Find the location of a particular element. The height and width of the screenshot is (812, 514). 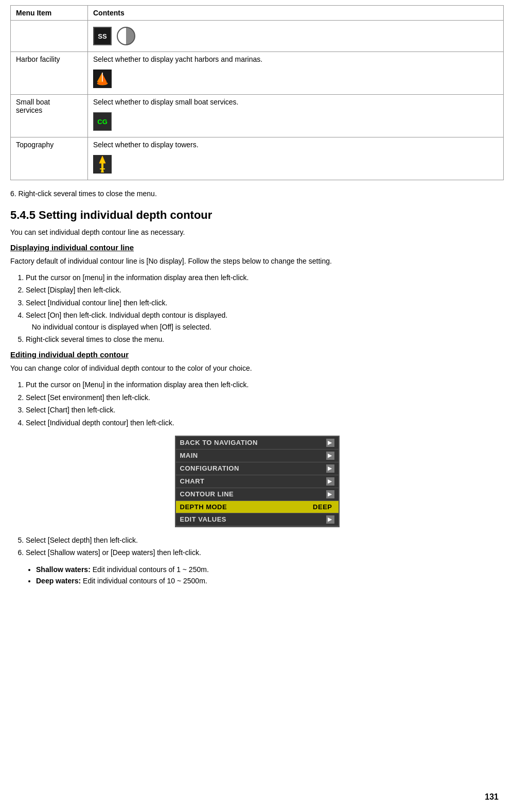

icon-group: SS is located at coordinates (295, 36).